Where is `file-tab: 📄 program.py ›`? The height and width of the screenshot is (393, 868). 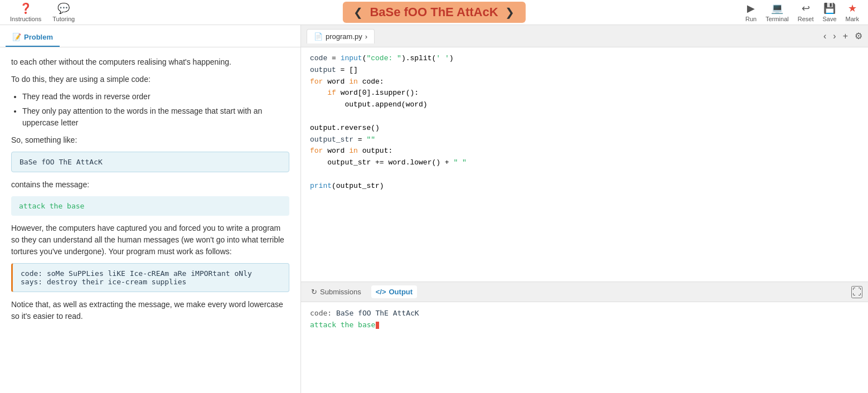
file-tab: 📄 program.py › is located at coordinates (341, 36).